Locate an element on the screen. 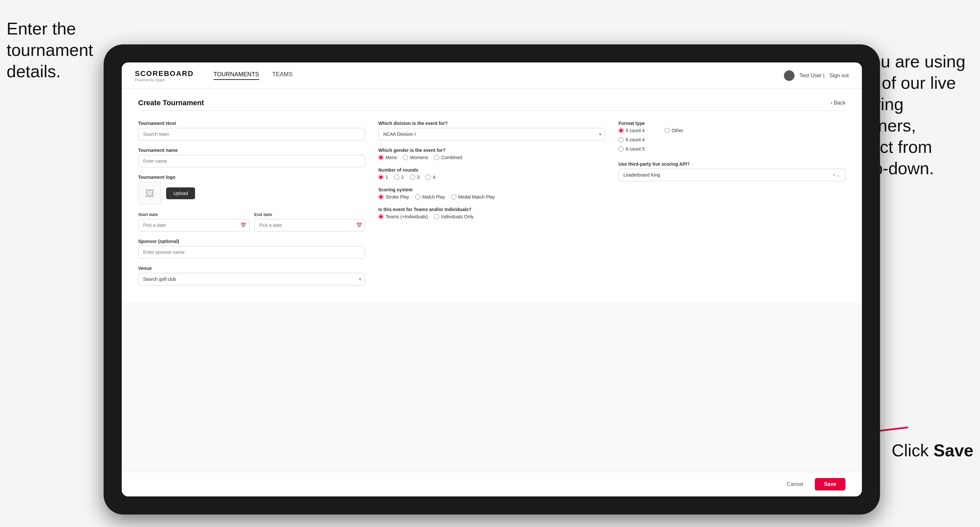 The height and width of the screenshot is (527, 980). gender-combined-radio is located at coordinates (437, 157).